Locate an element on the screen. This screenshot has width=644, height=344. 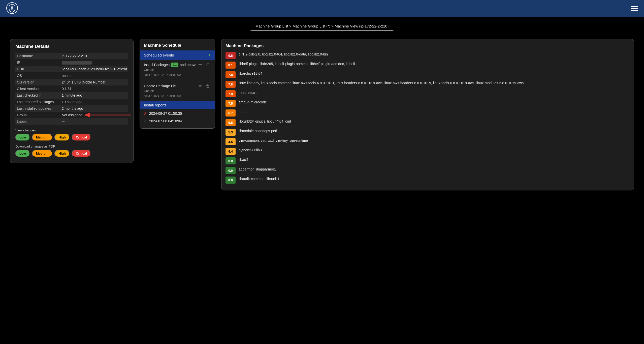
packages-title: Machine Packages is located at coordinates (428, 46).